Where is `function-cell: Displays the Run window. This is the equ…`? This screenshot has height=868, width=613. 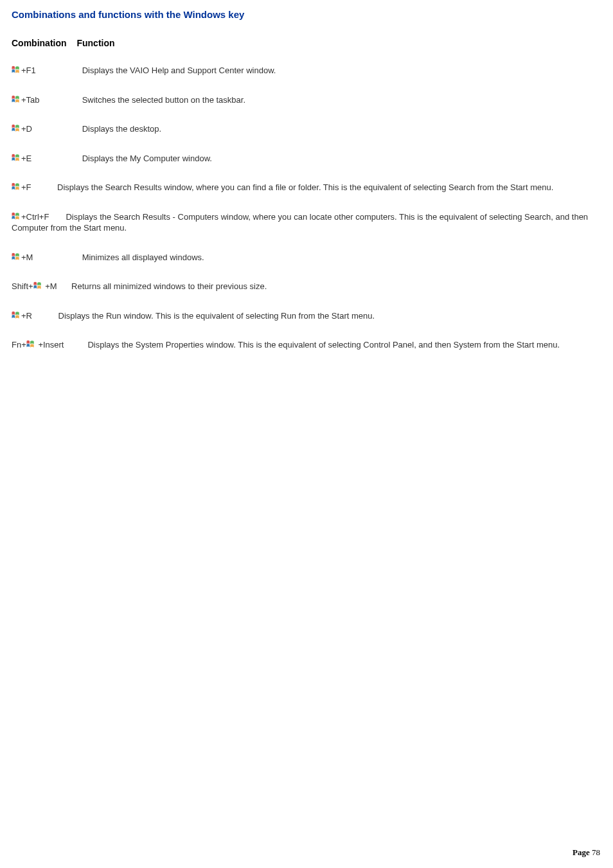 function-cell: Displays the Run window. This is the equ… is located at coordinates (217, 316).